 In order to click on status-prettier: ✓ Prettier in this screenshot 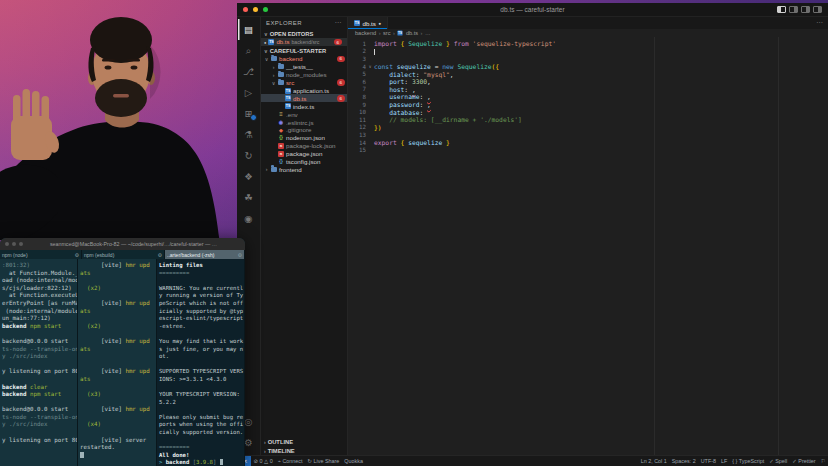, I will do `click(804, 461)`.